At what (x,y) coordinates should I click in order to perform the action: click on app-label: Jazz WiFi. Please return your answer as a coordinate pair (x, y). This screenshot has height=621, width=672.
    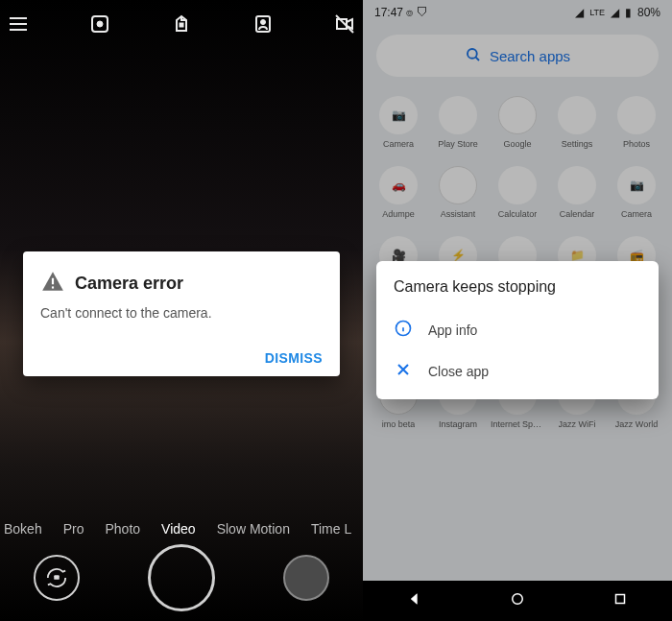
    Looking at the image, I should click on (578, 424).